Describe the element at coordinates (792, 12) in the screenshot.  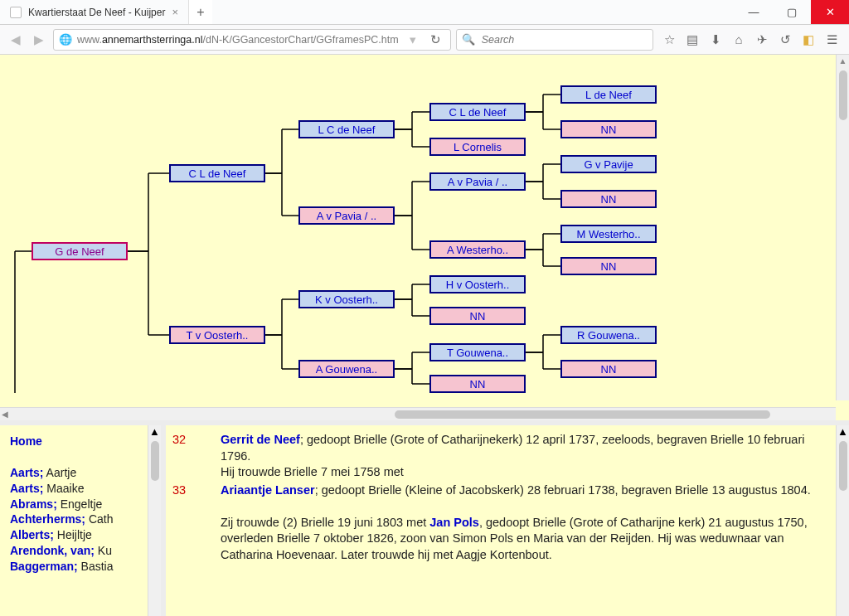
I see `maximize-button: ▢` at that location.